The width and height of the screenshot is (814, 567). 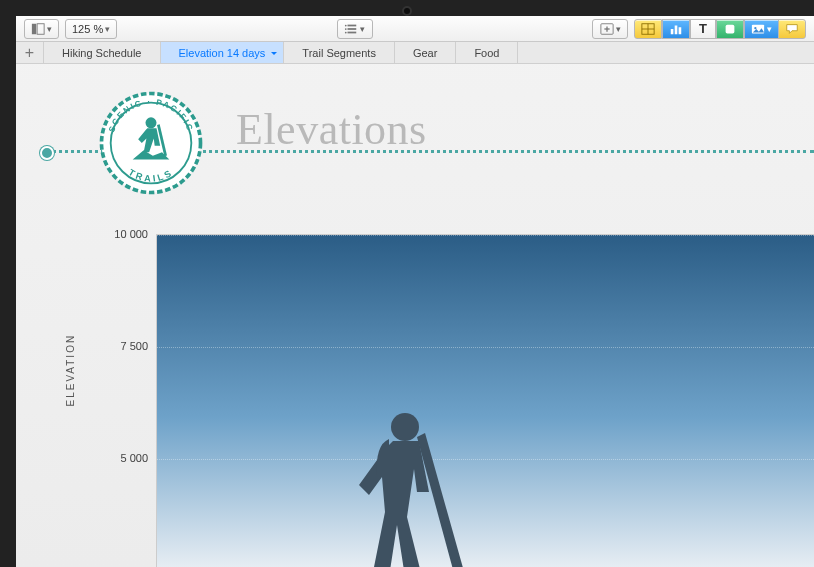 What do you see at coordinates (407, 11) in the screenshot?
I see `device-camera` at bounding box center [407, 11].